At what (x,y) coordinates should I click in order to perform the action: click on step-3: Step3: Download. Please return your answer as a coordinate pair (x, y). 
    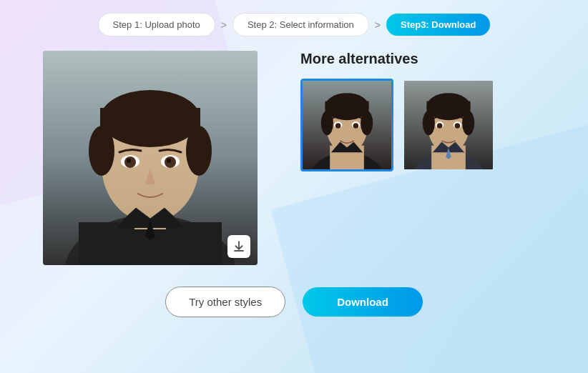
    Looking at the image, I should click on (438, 24).